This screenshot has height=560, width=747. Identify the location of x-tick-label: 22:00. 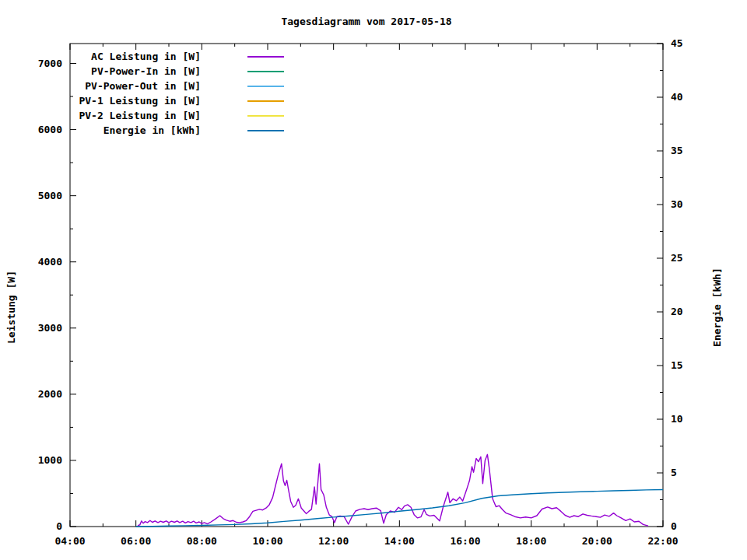
(663, 541).